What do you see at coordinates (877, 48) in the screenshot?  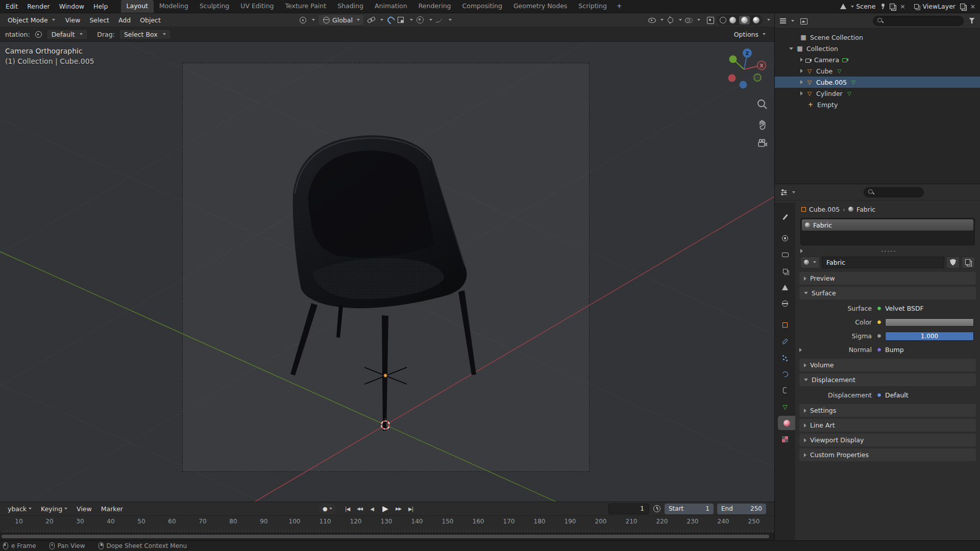 I see `outliner-row-collection: Collection` at bounding box center [877, 48].